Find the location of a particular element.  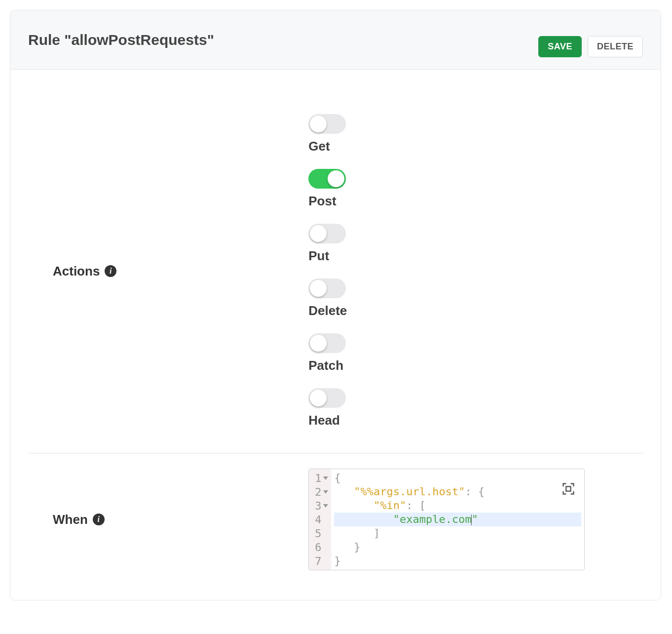

toggle-label-post: Post is located at coordinates (476, 201).